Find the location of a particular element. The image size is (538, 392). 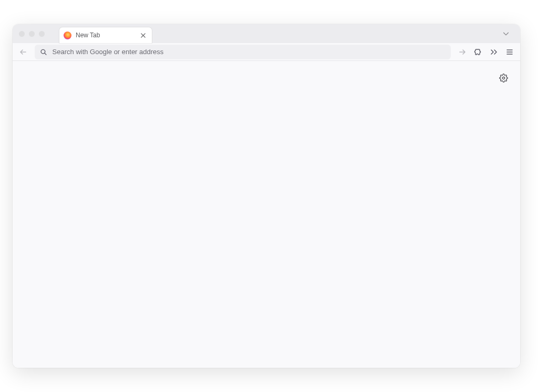

forward-button is located at coordinates (462, 52).